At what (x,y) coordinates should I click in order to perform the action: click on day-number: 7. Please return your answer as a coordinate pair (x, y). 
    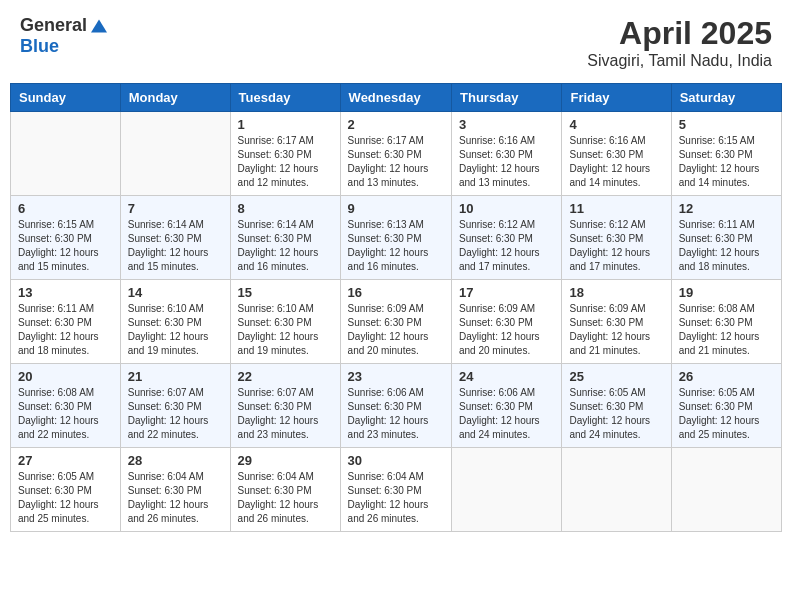
    Looking at the image, I should click on (176, 208).